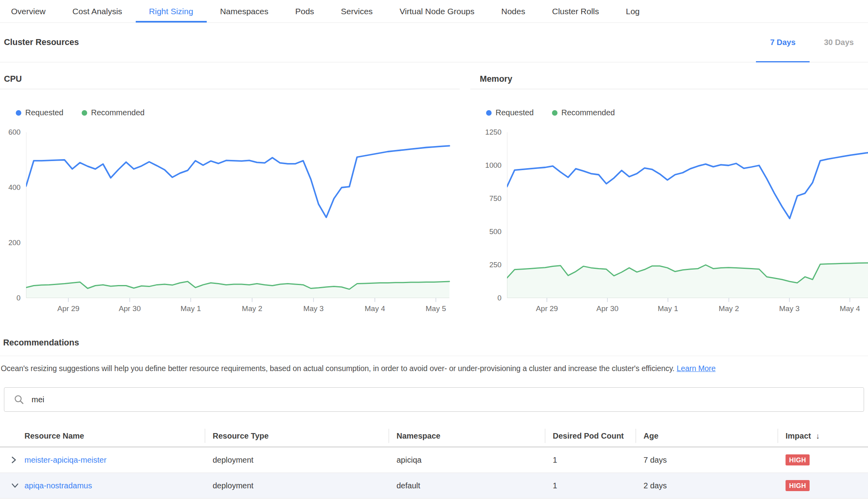  Describe the element at coordinates (633, 11) in the screenshot. I see `tab-label: Log` at that location.